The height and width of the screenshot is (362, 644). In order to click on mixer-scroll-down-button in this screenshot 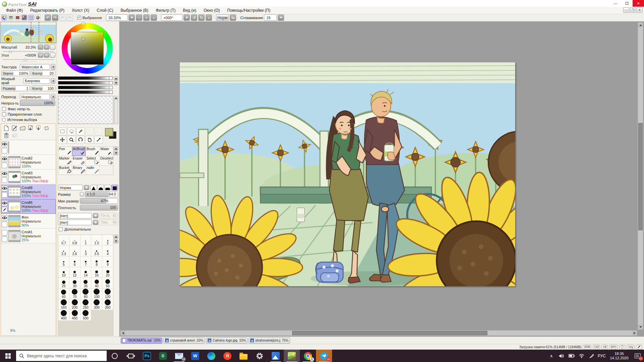, I will do `click(116, 83)`.